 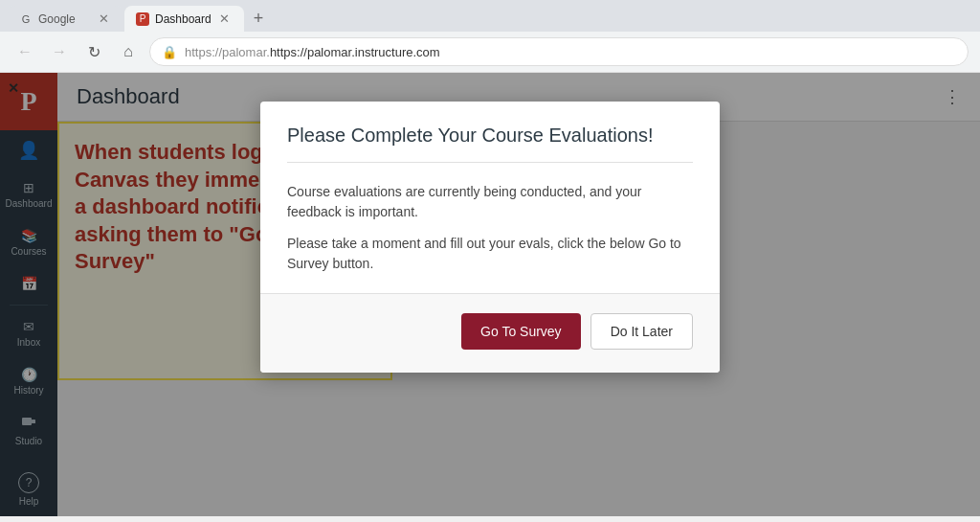 What do you see at coordinates (490, 144) in the screenshot?
I see `modal-title: Please Complete Your Course Evaluations!` at bounding box center [490, 144].